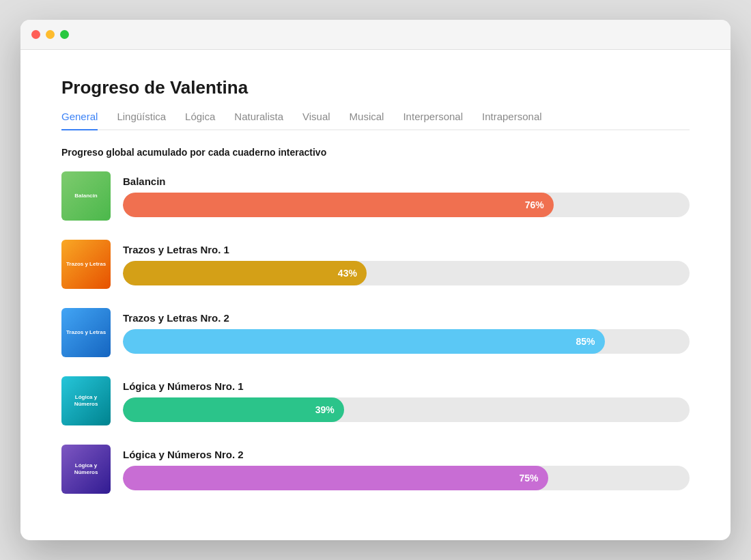 The height and width of the screenshot is (560, 751). What do you see at coordinates (376, 264) in the screenshot?
I see `book-row-trazos-letras-1: Trazos y LetrasTrazos y Letras Nro. 143%` at bounding box center [376, 264].